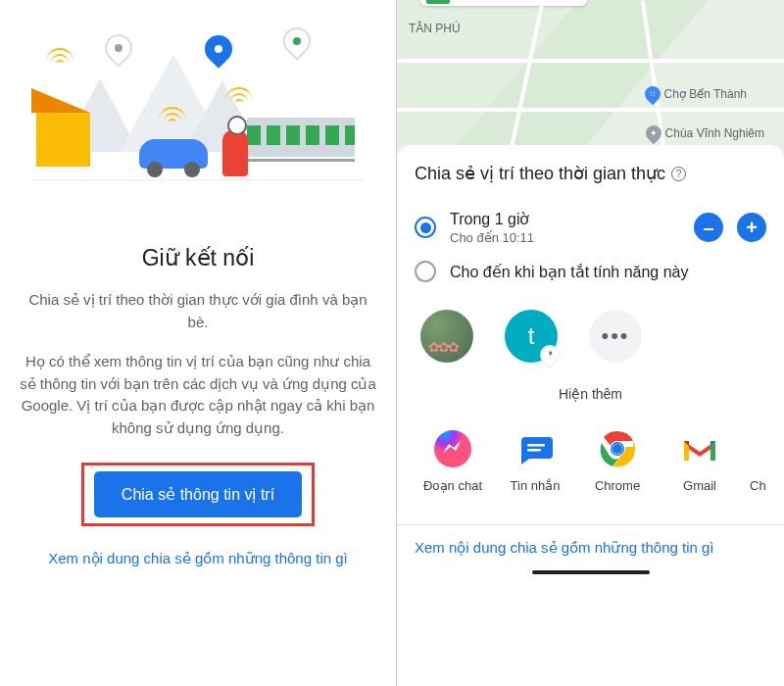  What do you see at coordinates (706, 133) in the screenshot?
I see `map-poi: ✦ Chùa Vĩnh Nghiêm` at bounding box center [706, 133].